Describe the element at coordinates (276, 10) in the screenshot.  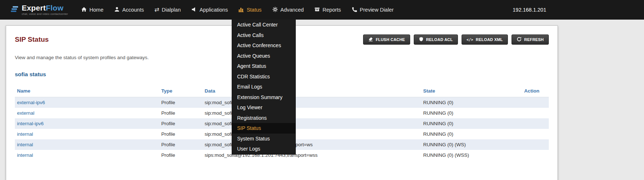
I see `navbar-inner: ExpertFlow chat, voice and video contact…` at that location.